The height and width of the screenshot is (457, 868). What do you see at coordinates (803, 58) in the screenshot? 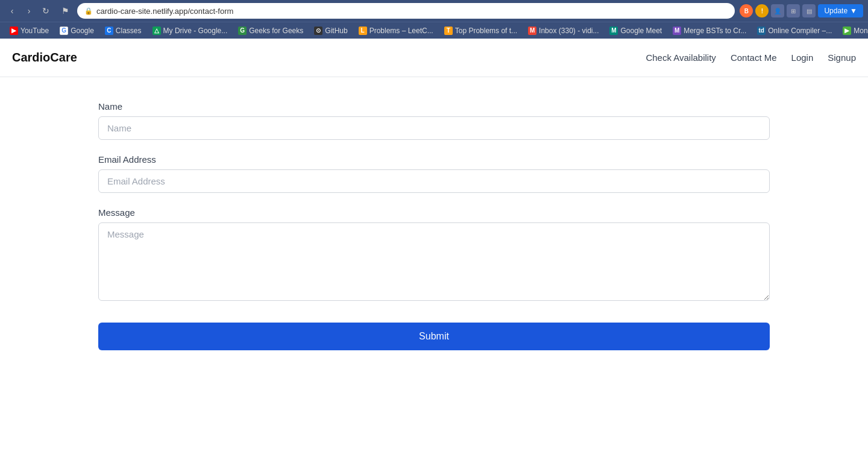
I see `nav-login: Login` at bounding box center [803, 58].